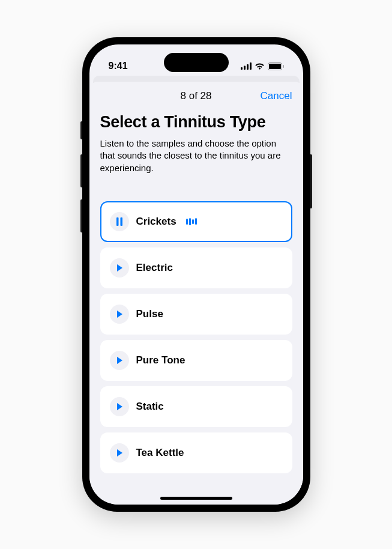 The width and height of the screenshot is (392, 549). I want to click on option-label: Crickets, so click(156, 222).